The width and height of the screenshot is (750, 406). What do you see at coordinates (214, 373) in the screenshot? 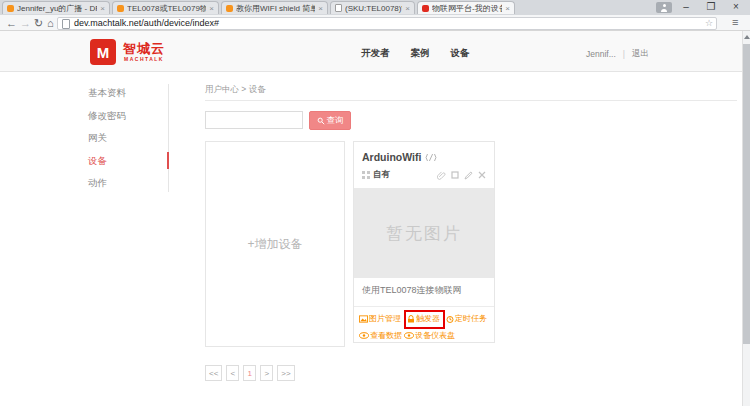
I see `page-first-button: <<` at bounding box center [214, 373].